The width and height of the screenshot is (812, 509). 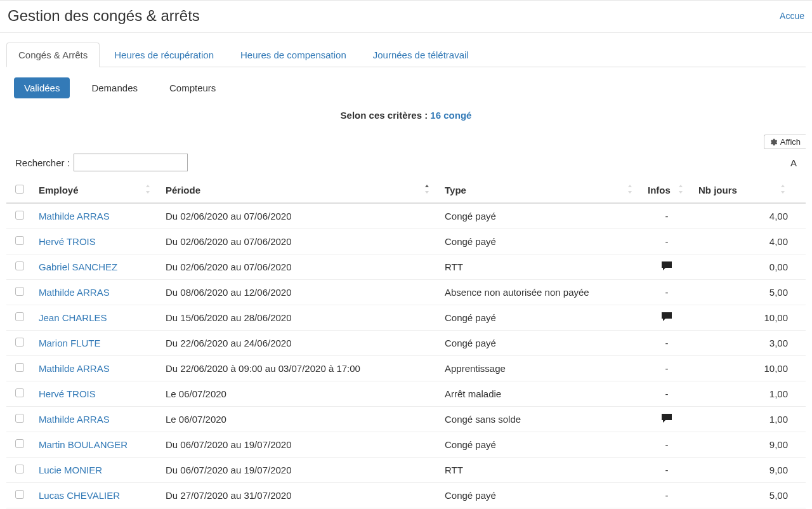 What do you see at coordinates (540, 369) in the screenshot?
I see `type-cell: Apprentissage` at bounding box center [540, 369].